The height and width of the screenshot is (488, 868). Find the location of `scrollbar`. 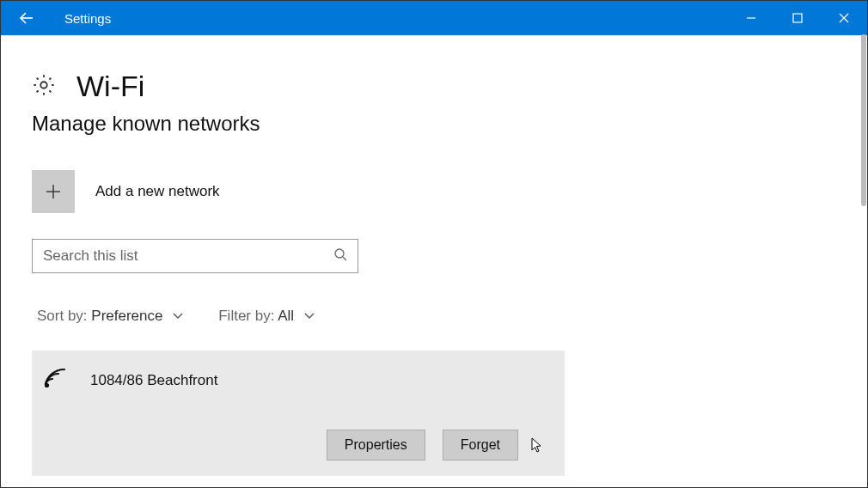

scrollbar is located at coordinates (864, 120).